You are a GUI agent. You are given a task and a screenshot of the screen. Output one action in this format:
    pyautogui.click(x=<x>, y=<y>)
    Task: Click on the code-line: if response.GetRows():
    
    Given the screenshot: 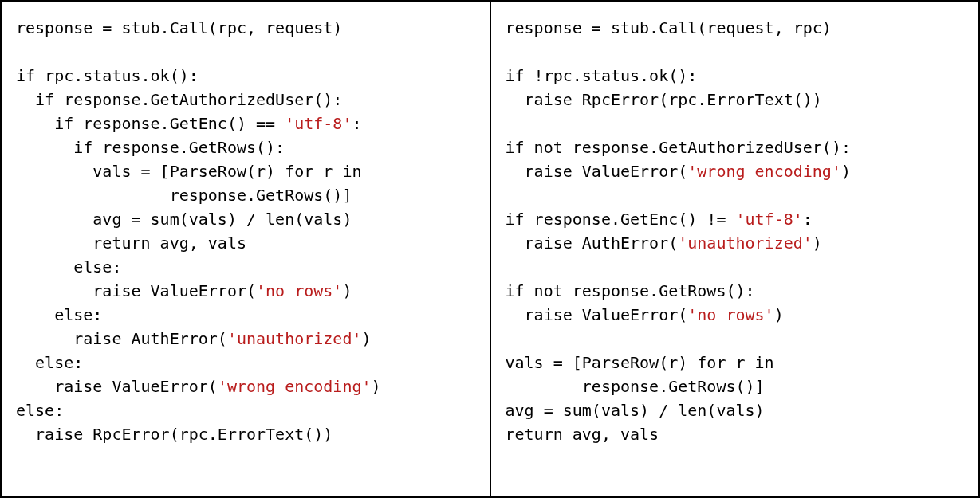 What is the action you would take?
    pyautogui.click(x=150, y=147)
    